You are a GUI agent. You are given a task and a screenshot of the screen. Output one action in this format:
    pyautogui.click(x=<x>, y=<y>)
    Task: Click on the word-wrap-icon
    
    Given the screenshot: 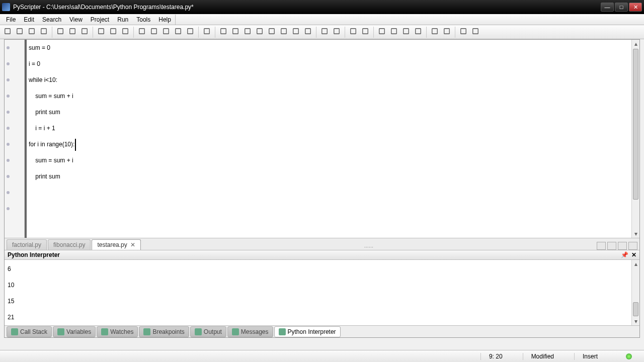 What is the action you would take?
    pyautogui.click(x=435, y=32)
    